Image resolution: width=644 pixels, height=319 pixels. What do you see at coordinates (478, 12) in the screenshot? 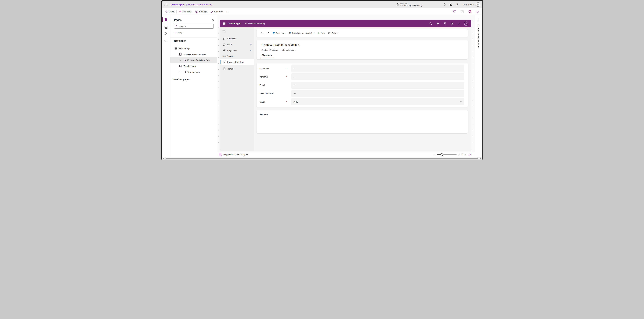
I see `play-preview-icon` at bounding box center [478, 12].